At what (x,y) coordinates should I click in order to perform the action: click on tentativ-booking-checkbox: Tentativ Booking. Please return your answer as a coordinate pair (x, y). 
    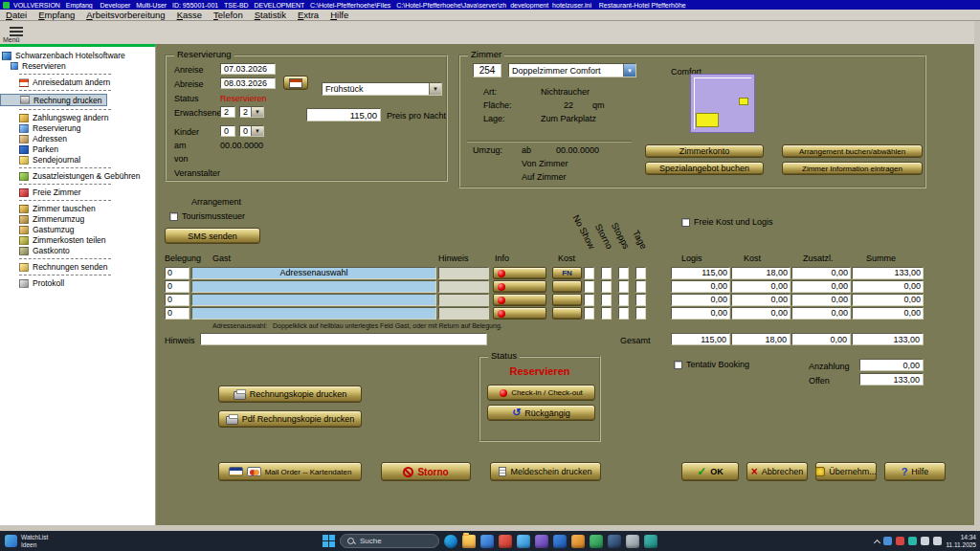
    Looking at the image, I should click on (712, 364).